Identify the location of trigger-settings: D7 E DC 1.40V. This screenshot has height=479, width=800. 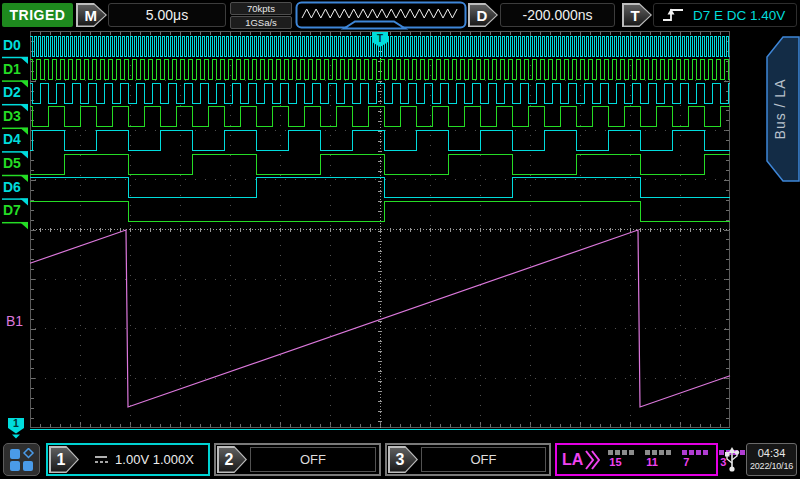
(725, 15).